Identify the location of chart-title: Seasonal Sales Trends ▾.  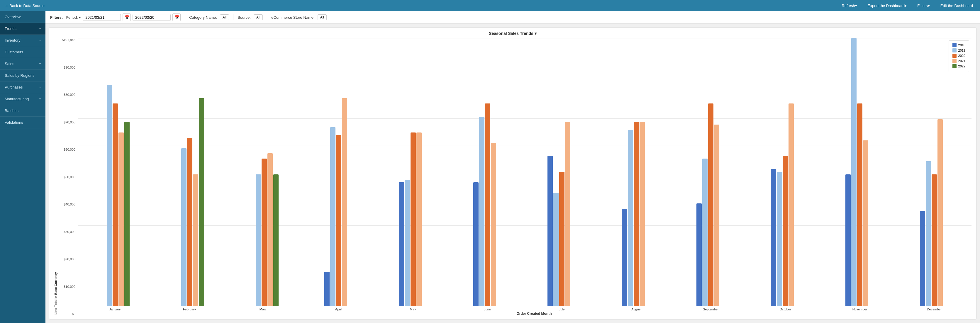
(513, 33).